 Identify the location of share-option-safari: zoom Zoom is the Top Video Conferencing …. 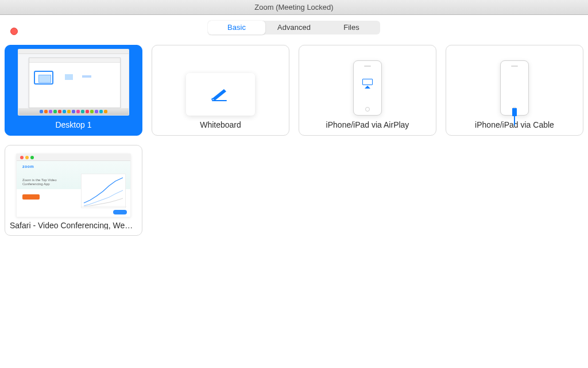
(74, 190).